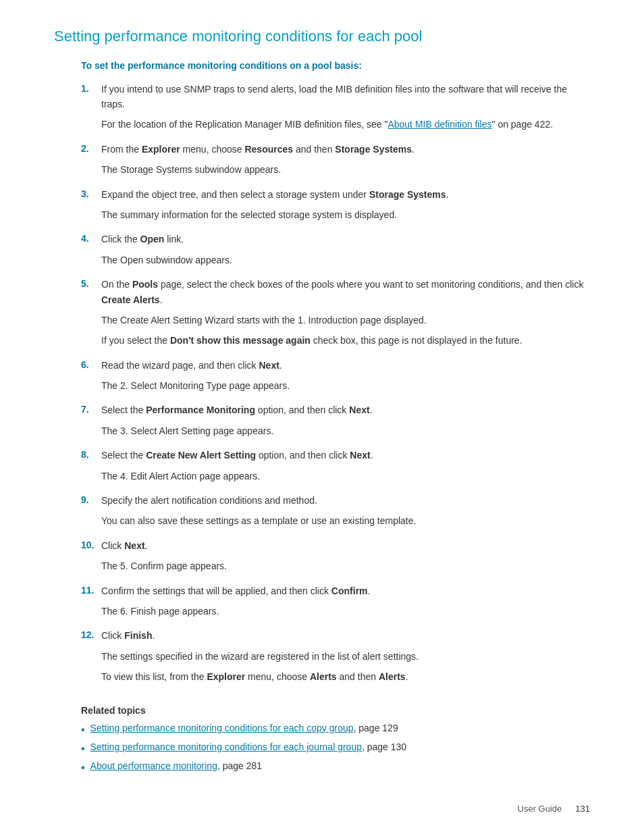 The image size is (644, 834). What do you see at coordinates (91, 656) in the screenshot?
I see `step-12-number: 12.` at bounding box center [91, 656].